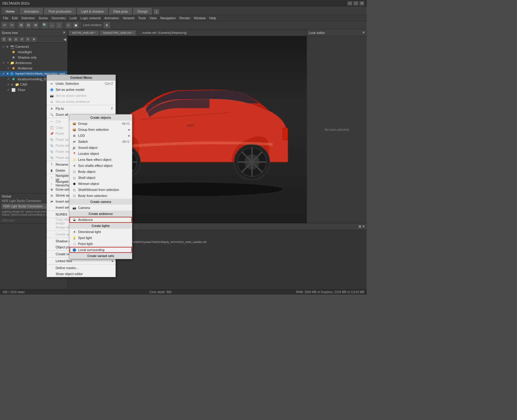 The height and width of the screenshot is (420, 517). I want to click on paste-trans-icon: 📎, so click(52, 146).